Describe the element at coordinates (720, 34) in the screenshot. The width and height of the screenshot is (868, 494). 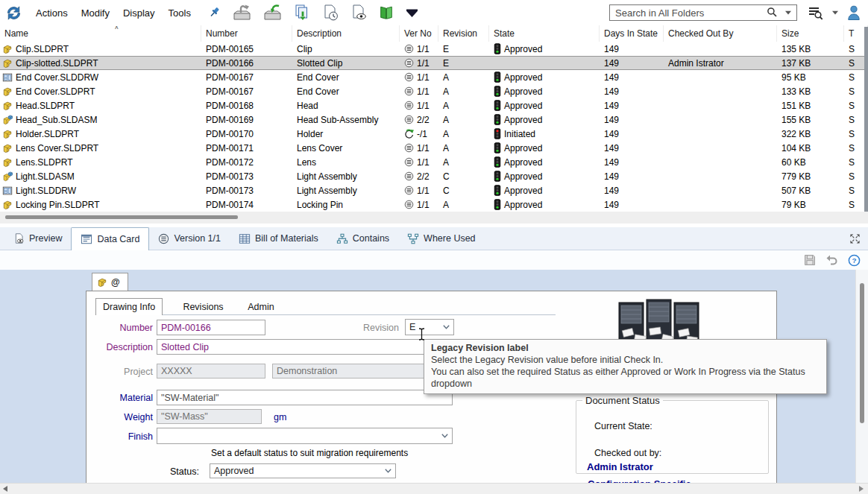
I see `column-header-checked-out-by: Checked Out By` at that location.